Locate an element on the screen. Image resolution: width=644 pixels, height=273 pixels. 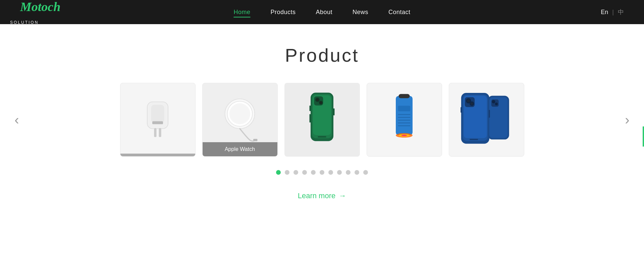
nav-link-contact: Contact is located at coordinates (399, 12).